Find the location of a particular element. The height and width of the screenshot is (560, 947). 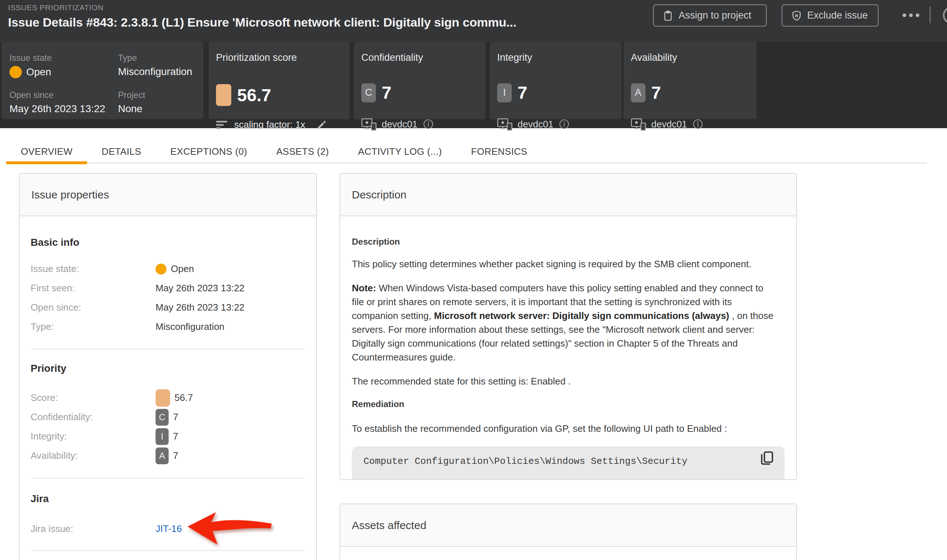

row-value: Open is located at coordinates (183, 269).